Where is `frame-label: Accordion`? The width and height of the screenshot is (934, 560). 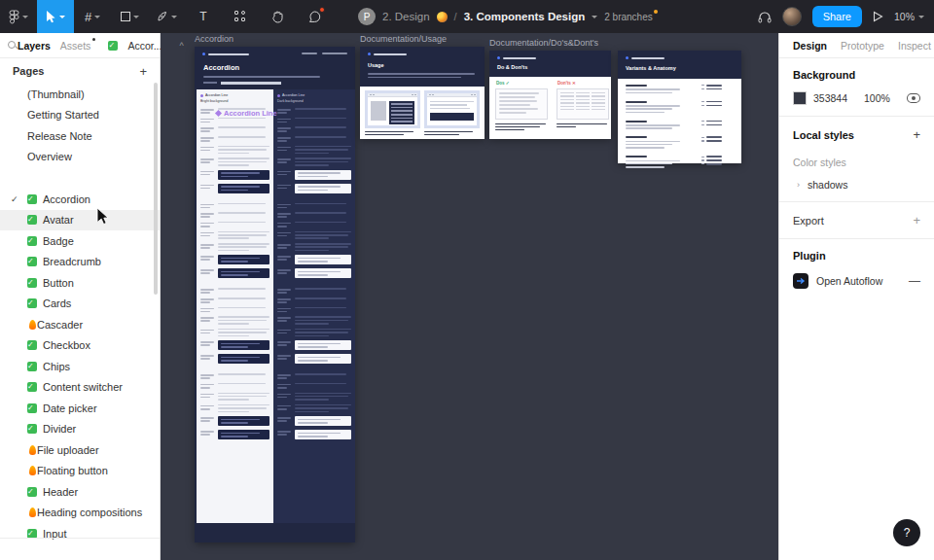 frame-label: Accordion is located at coordinates (214, 39).